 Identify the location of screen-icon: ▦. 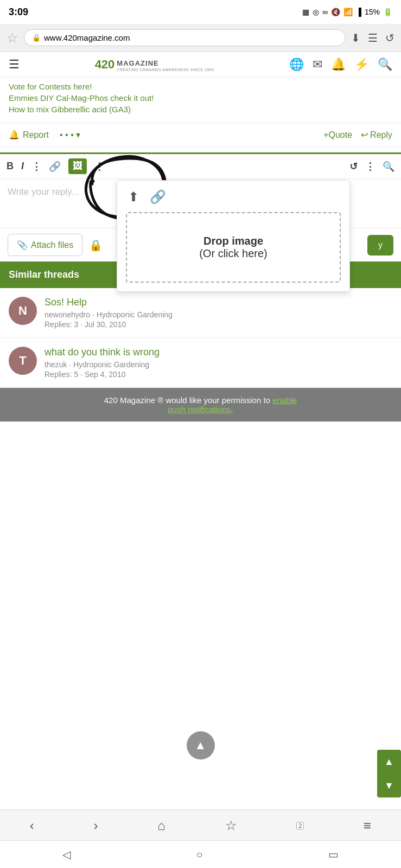
(306, 12).